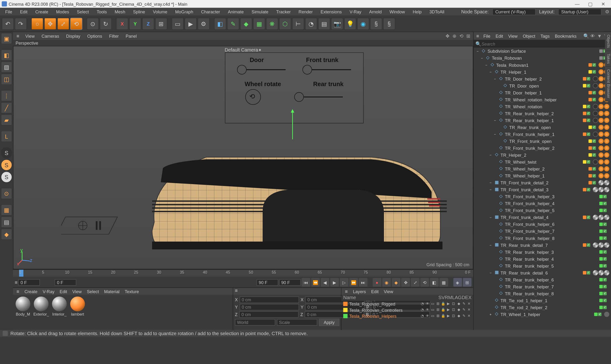  I want to click on vp-menu-panel: Panel, so click(131, 36).